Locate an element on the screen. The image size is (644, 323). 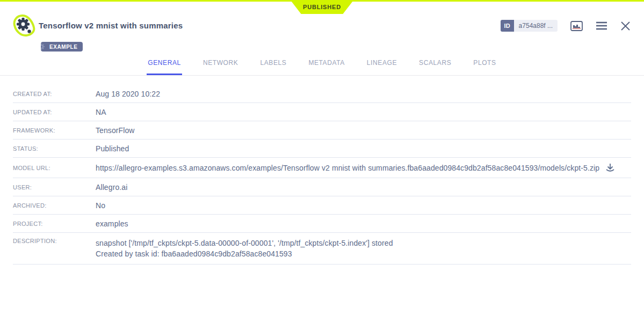
example-badge-label: EXAMPLE is located at coordinates (63, 47).